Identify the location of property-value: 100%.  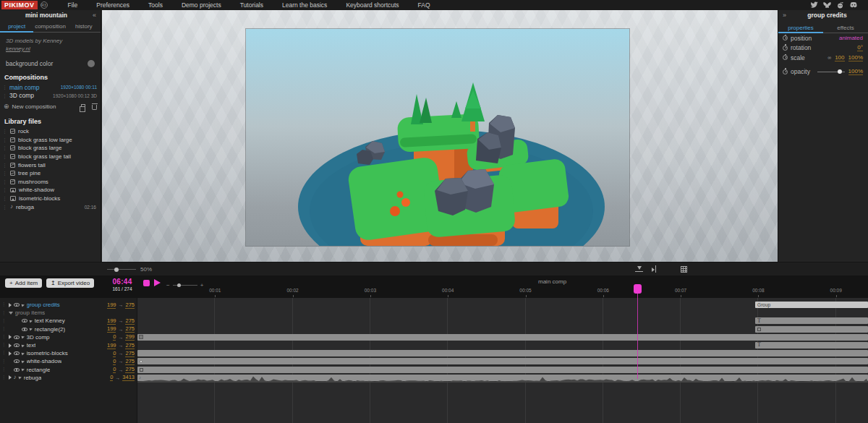
(856, 72).